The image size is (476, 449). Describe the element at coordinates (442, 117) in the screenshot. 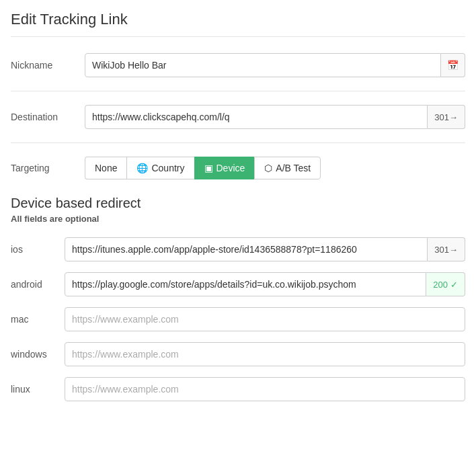

I see `destination-status-code: 301` at that location.